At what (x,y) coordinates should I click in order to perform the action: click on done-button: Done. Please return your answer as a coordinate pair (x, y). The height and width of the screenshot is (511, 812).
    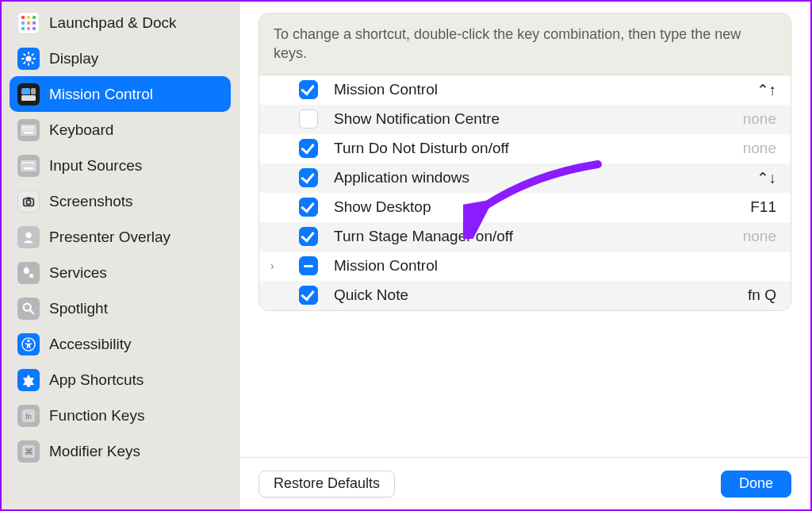
    Looking at the image, I should click on (756, 484).